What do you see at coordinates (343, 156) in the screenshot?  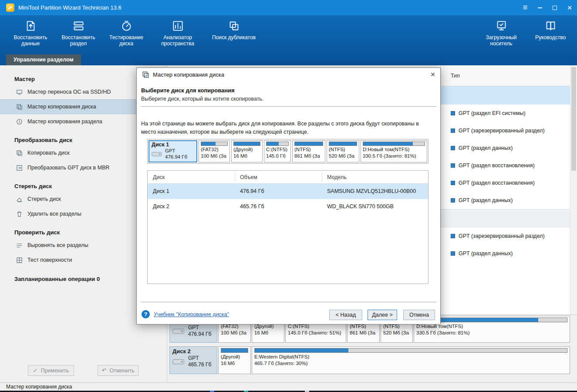 I see `partition-size: 520 Мб (За` at bounding box center [343, 156].